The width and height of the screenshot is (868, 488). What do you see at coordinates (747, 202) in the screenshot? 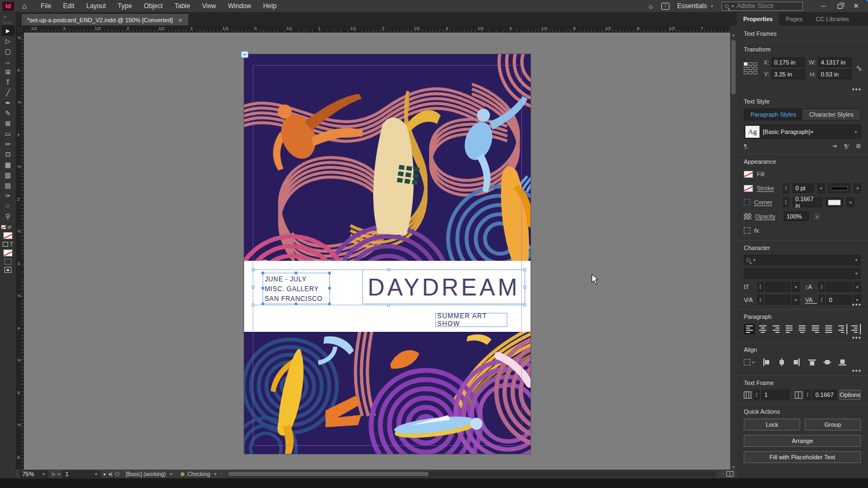
I see `corner-options-icon` at bounding box center [747, 202].